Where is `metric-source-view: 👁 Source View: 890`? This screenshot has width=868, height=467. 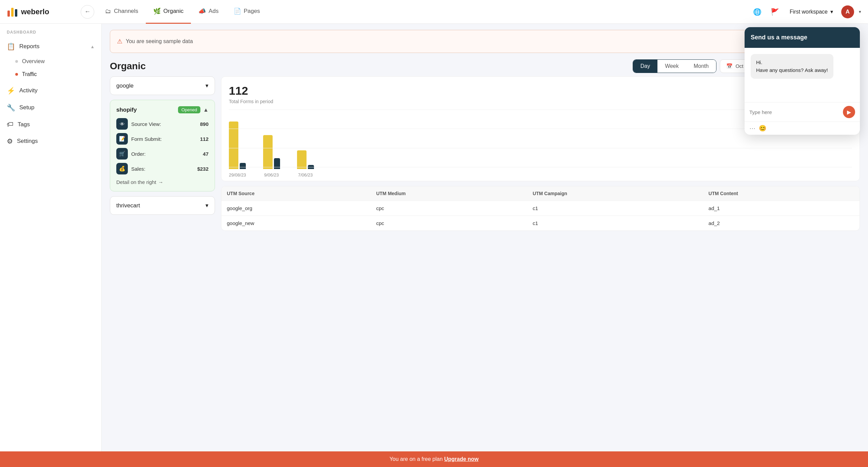
metric-source-view: 👁 Source View: 890 is located at coordinates (162, 124).